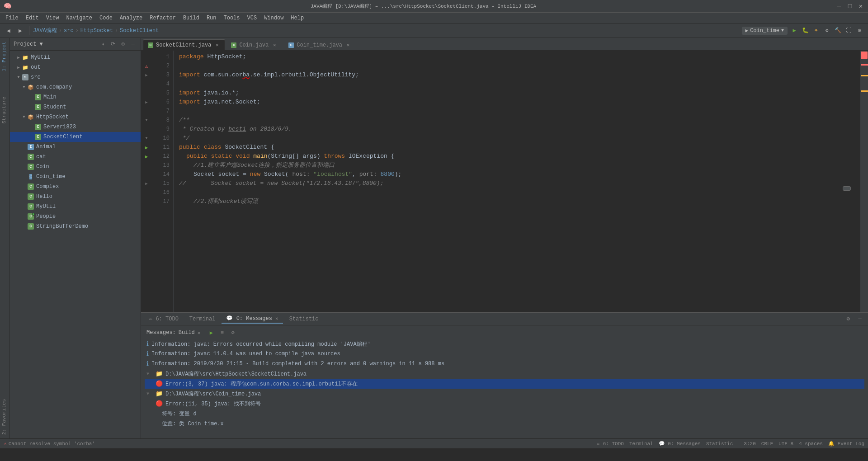 The image size is (868, 461). I want to click on forward-button: ▶, so click(20, 31).